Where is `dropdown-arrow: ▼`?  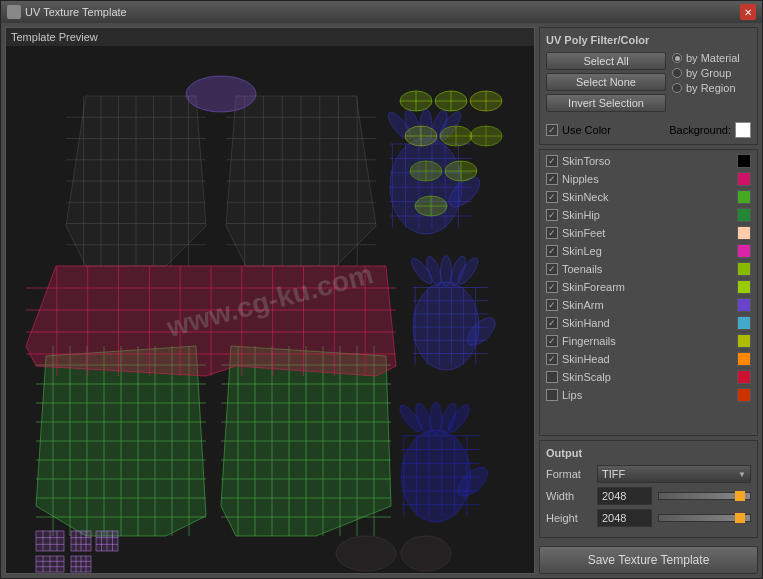 dropdown-arrow: ▼ is located at coordinates (742, 474).